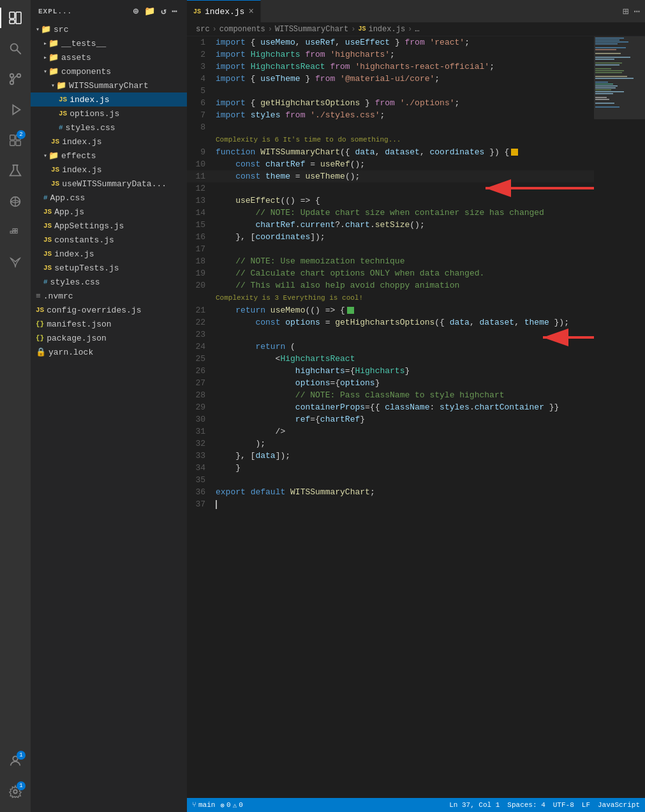 The width and height of the screenshot is (645, 812). What do you see at coordinates (626, 11) in the screenshot?
I see `split-editor-icon: ⊞` at bounding box center [626, 11].